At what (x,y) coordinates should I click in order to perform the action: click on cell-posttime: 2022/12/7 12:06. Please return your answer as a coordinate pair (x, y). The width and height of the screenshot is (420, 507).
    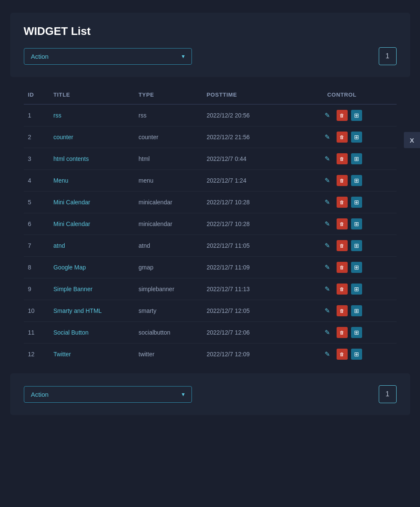
    Looking at the image, I should click on (245, 333).